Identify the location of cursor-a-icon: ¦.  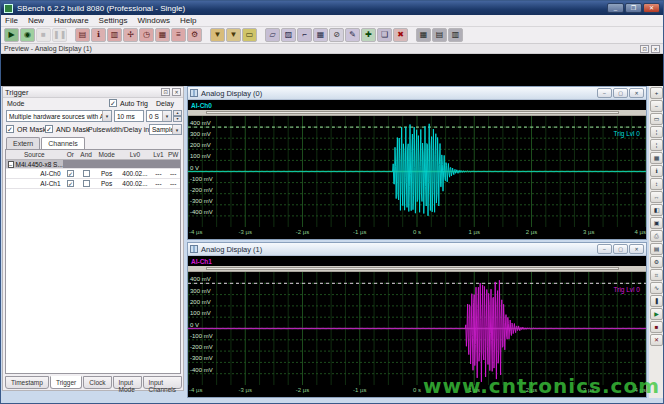
(656, 132).